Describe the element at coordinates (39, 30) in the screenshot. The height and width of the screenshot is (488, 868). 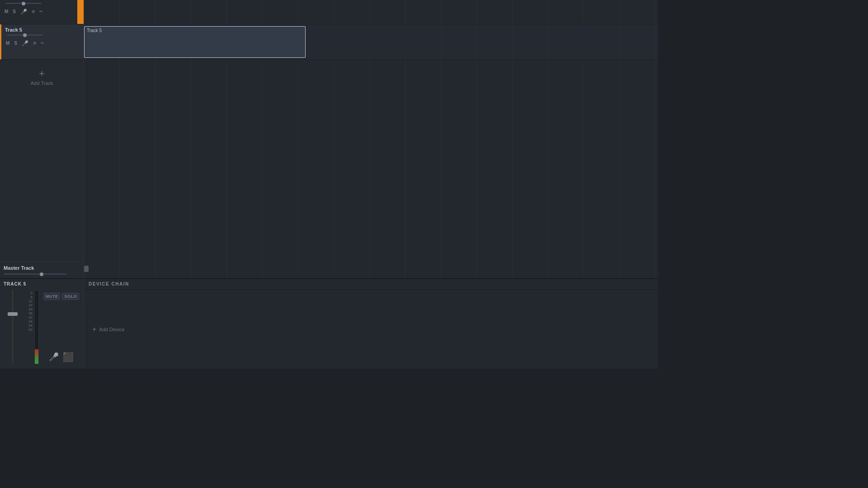
I see `track5-name: Track 5` at that location.